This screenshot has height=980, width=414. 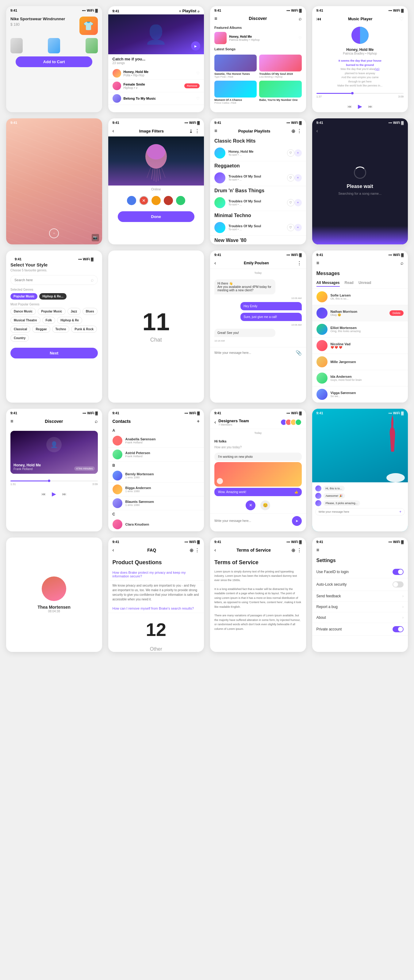 I want to click on gc-send-button: ➤, so click(x=297, y=521).